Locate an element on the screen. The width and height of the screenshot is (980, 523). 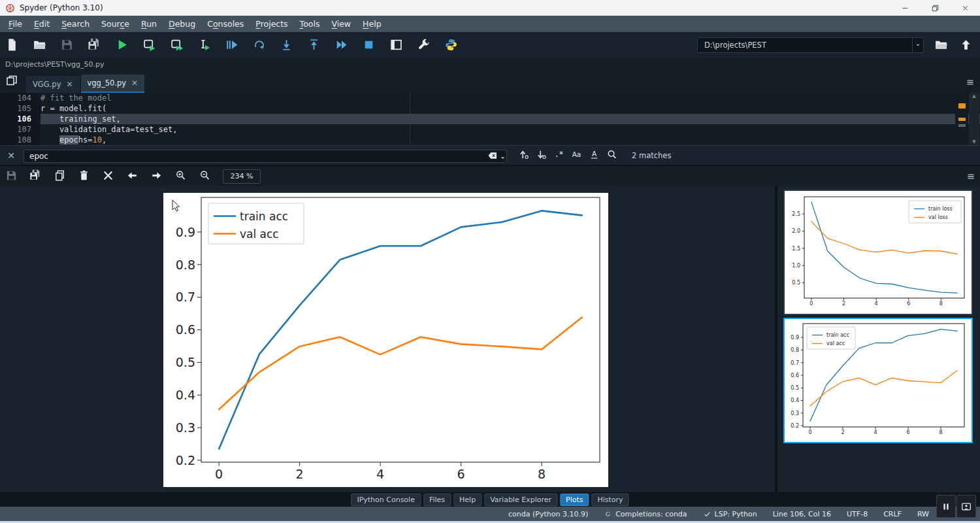
run-cell-icon is located at coordinates (150, 45).